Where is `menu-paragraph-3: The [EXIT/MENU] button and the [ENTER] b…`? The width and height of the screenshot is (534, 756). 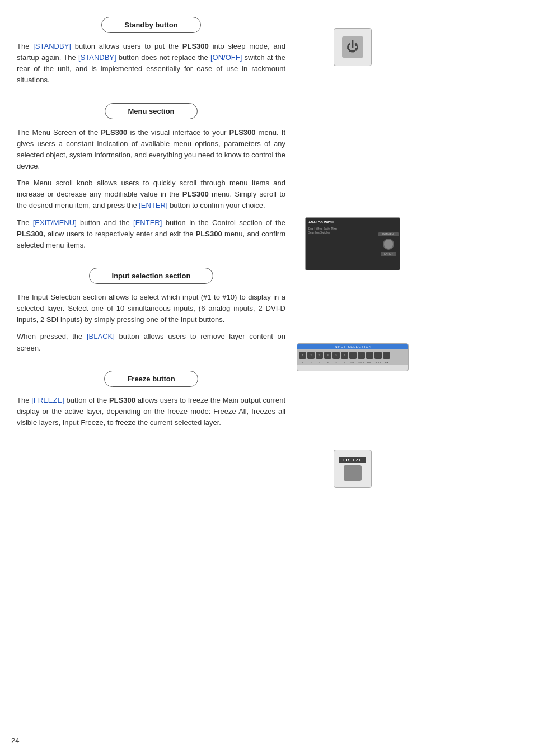 menu-paragraph-3: The [EXIT/MENU] button and the [ENTER] b… is located at coordinates (151, 234).